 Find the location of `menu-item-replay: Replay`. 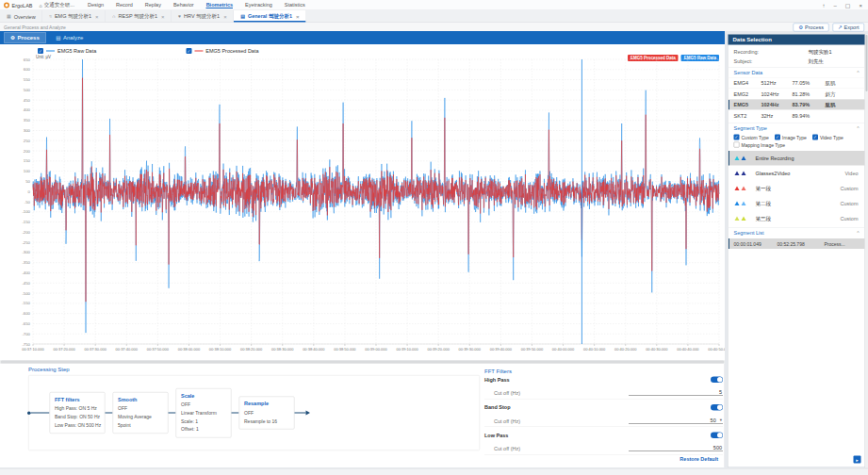

menu-item-replay: Replay is located at coordinates (153, 6).